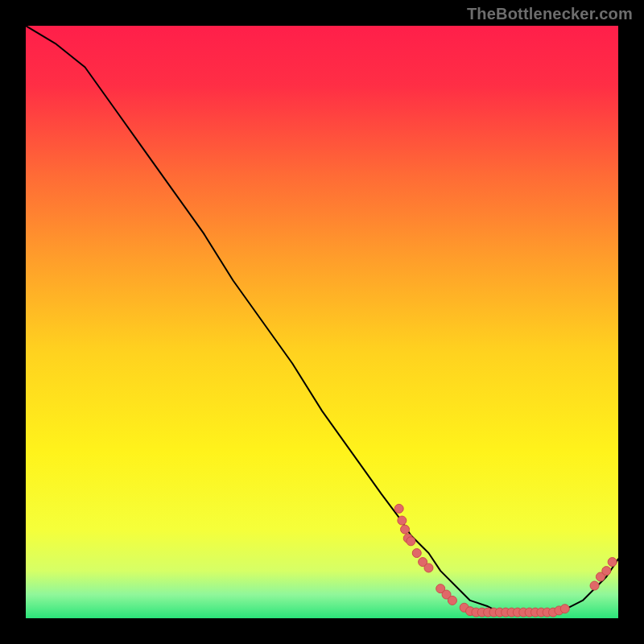 The width and height of the screenshot is (644, 644). I want to click on watermark-text: TheBottlenecker.com, so click(550, 14).